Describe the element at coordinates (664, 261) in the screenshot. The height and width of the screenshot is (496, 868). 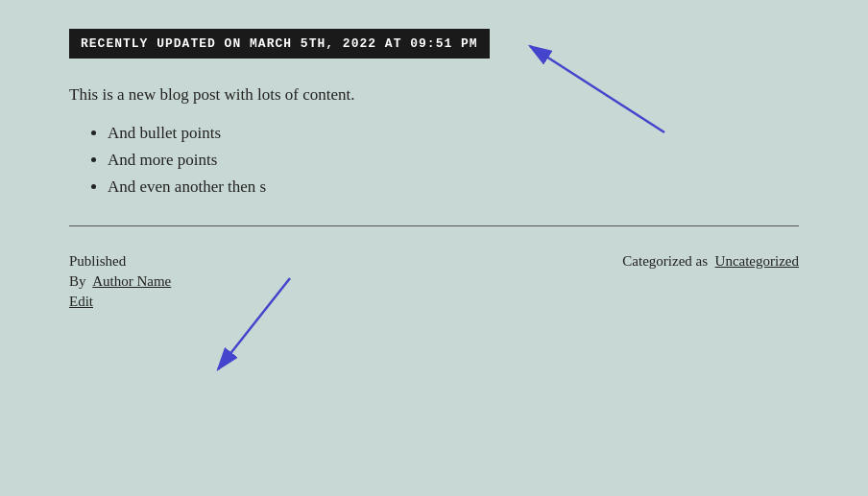
I see `categorized-label: Categorized as` at that location.